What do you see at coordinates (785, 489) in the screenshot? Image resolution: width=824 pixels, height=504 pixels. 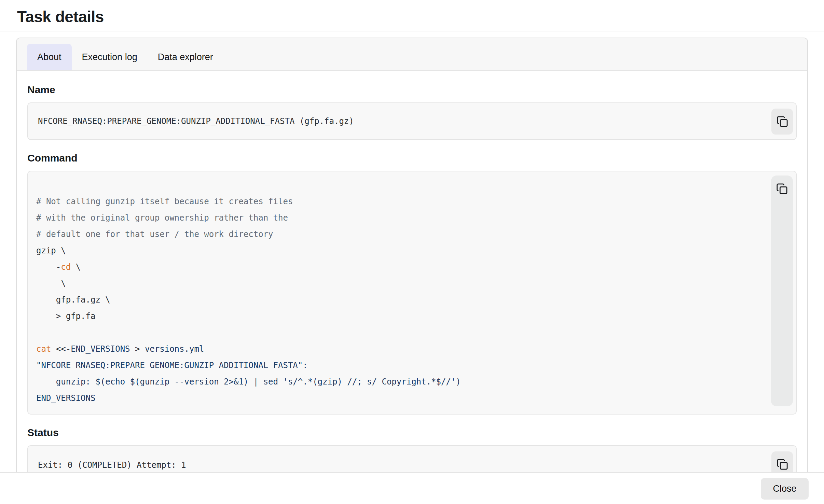 I see `close-button: Close` at bounding box center [785, 489].